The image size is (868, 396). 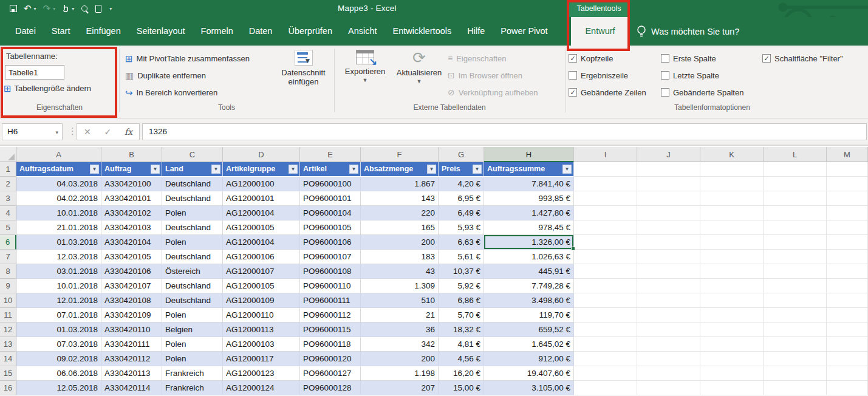 What do you see at coordinates (669, 286) in the screenshot?
I see `cell-J9` at bounding box center [669, 286].